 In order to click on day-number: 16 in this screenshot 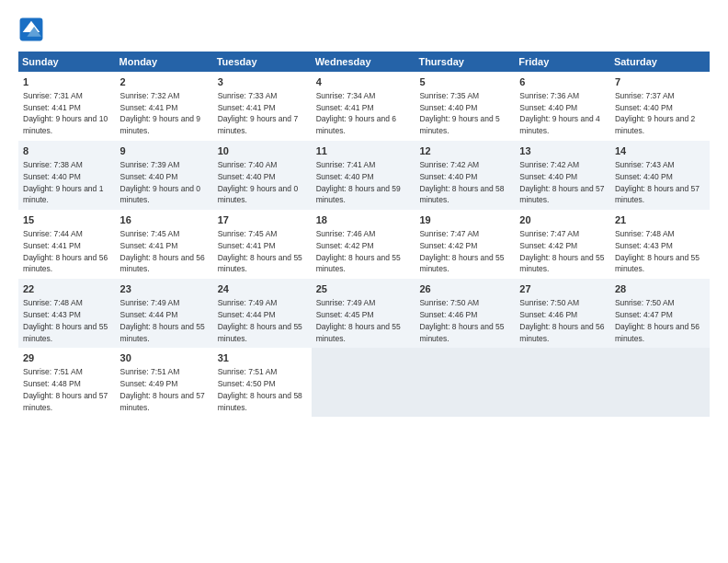, I will do `click(165, 221)`.